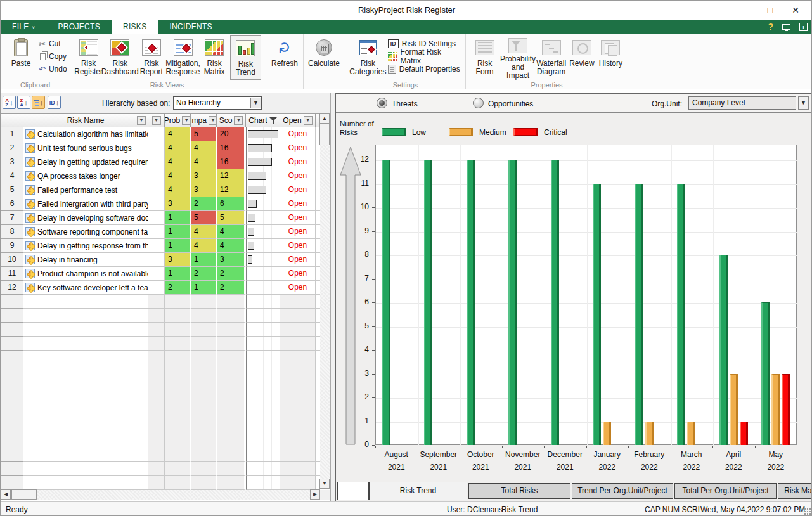  Describe the element at coordinates (743, 10) in the screenshot. I see `minimize-icon: —` at that location.